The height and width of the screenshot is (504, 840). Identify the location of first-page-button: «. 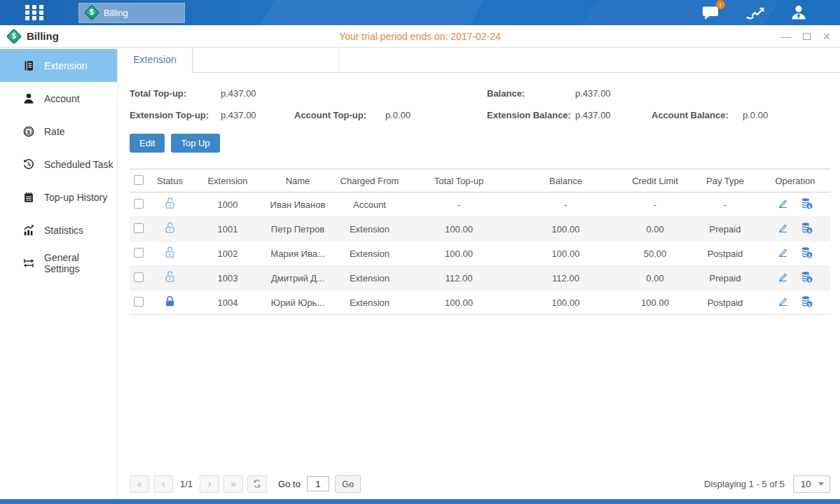
(139, 484).